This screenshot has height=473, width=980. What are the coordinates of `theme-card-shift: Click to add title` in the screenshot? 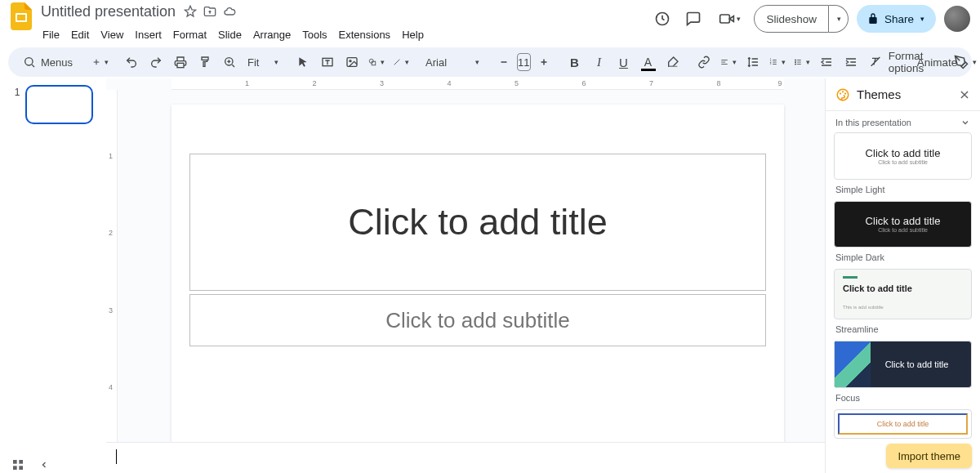 It's located at (903, 424).